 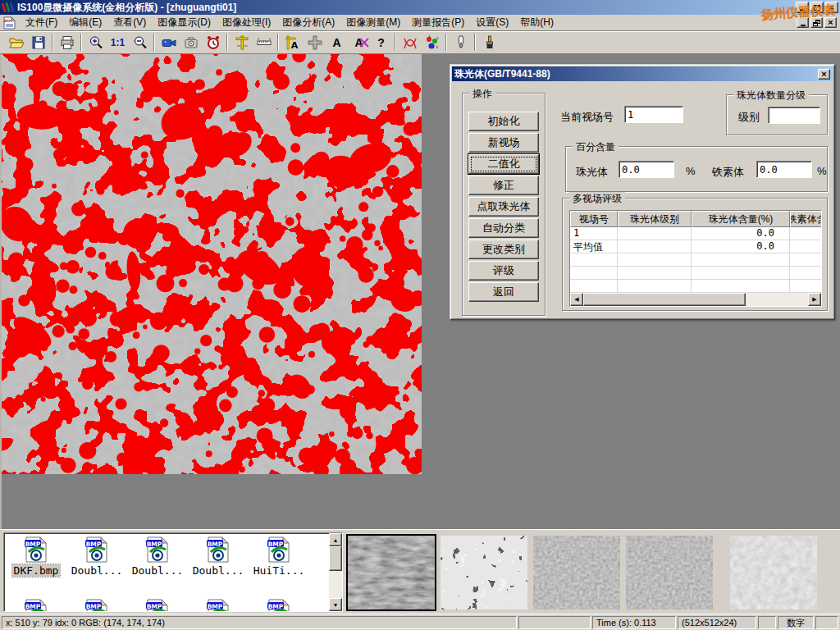 I want to click on correct-button: 修正, so click(x=504, y=185).